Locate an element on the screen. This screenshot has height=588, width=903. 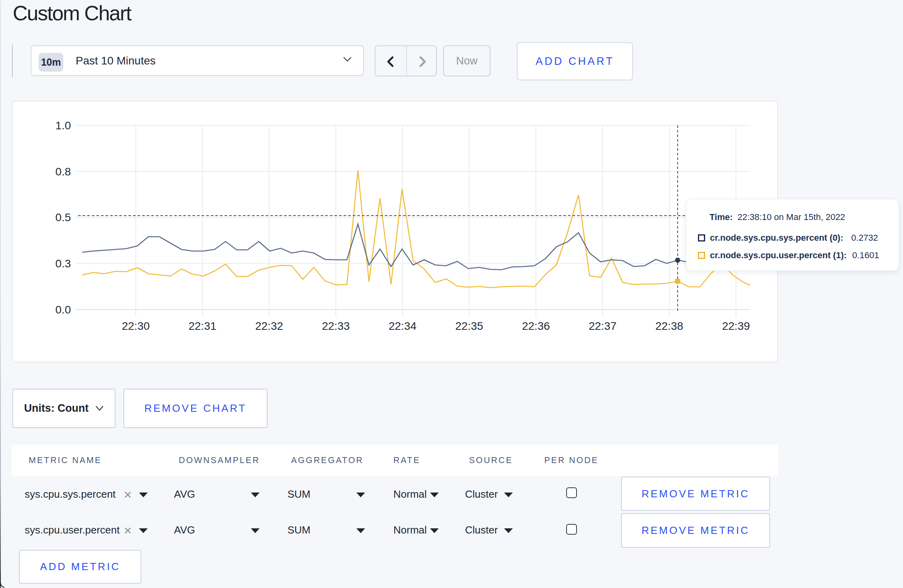
svg-text: 22:38 is located at coordinates (669, 326).